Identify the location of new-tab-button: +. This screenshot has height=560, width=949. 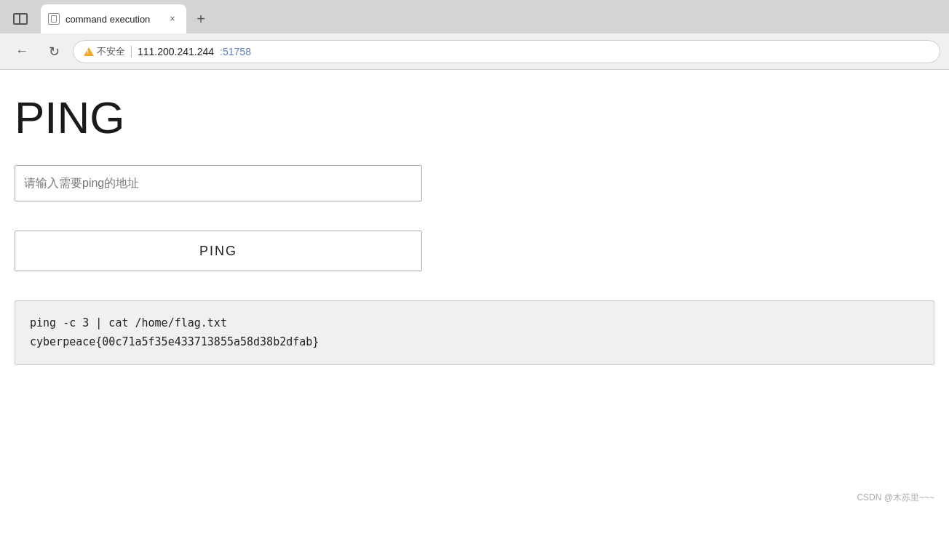
(201, 19).